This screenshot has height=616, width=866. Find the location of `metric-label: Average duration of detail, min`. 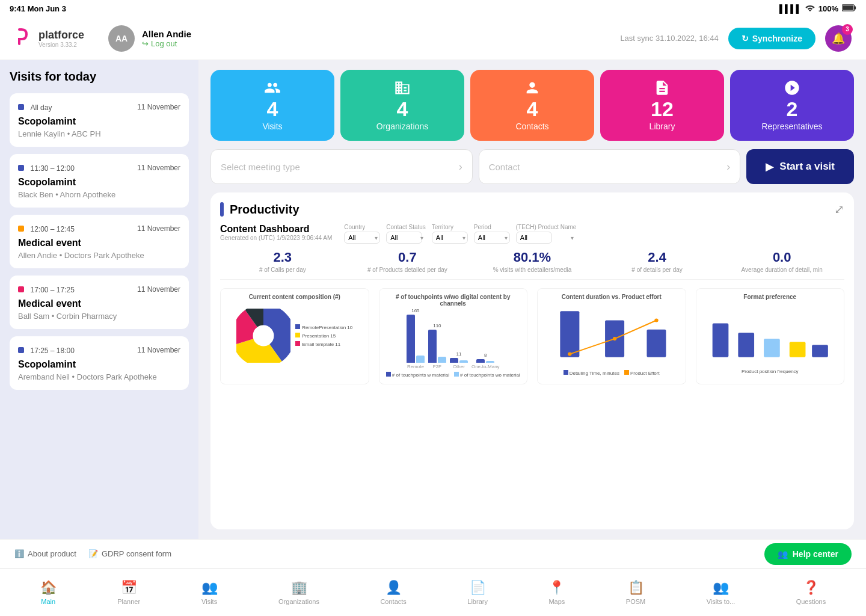

metric-label: Average duration of detail, min is located at coordinates (782, 270).